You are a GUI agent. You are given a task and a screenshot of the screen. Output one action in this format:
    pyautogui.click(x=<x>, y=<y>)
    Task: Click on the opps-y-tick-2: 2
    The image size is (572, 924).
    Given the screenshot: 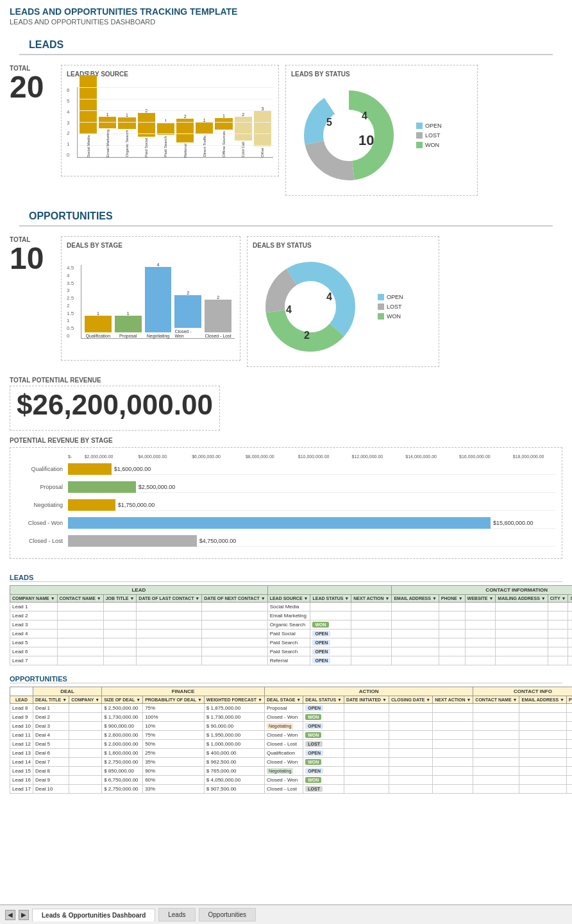 What is the action you would take?
    pyautogui.click(x=72, y=305)
    